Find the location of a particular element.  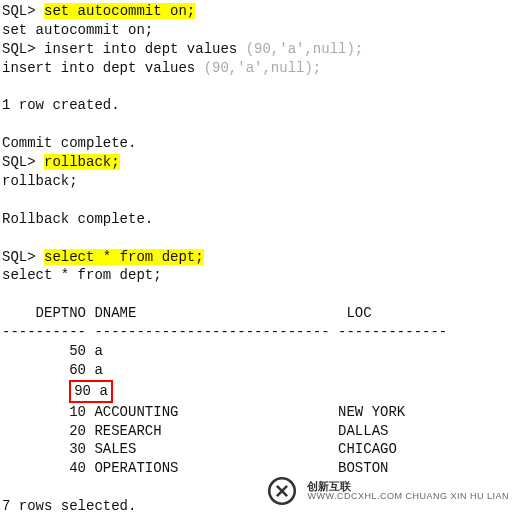

table-row: 20 RESEARCH DALLAS is located at coordinates (258, 432).